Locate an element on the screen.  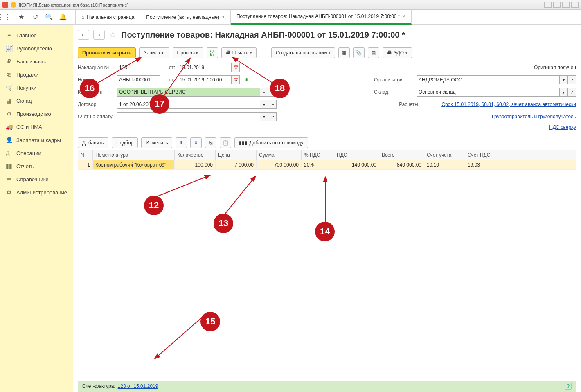
sidebar-item-assets: 🚚ОС и НМА is located at coordinates (36, 127).